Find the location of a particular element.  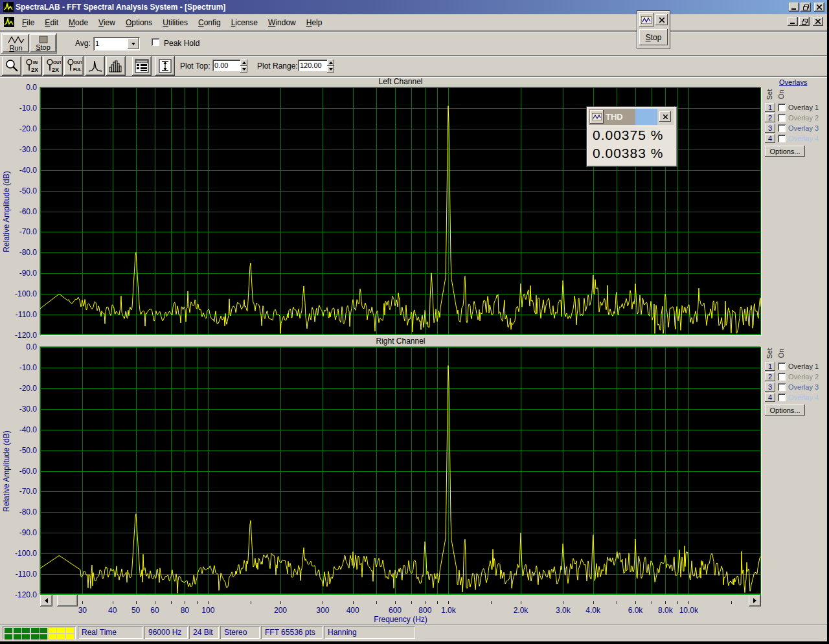

menu-help: Help is located at coordinates (315, 23).